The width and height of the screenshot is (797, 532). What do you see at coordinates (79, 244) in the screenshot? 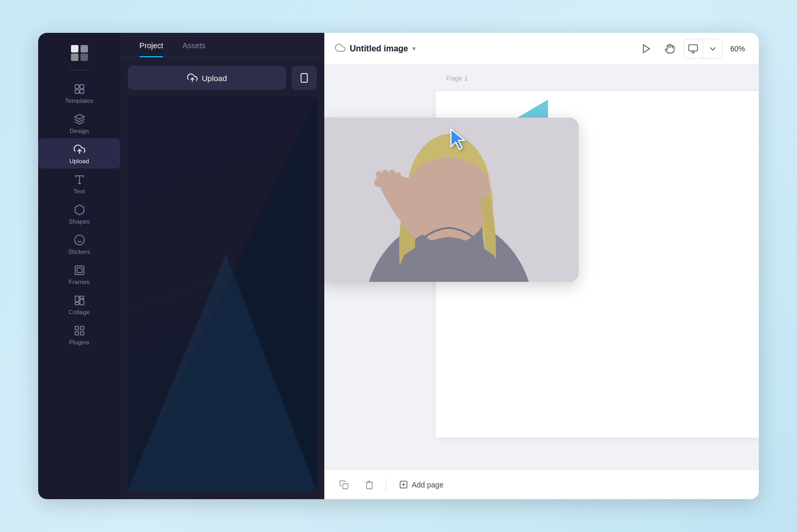
I see `sidebar-item-stickers: Stickers` at bounding box center [79, 244].